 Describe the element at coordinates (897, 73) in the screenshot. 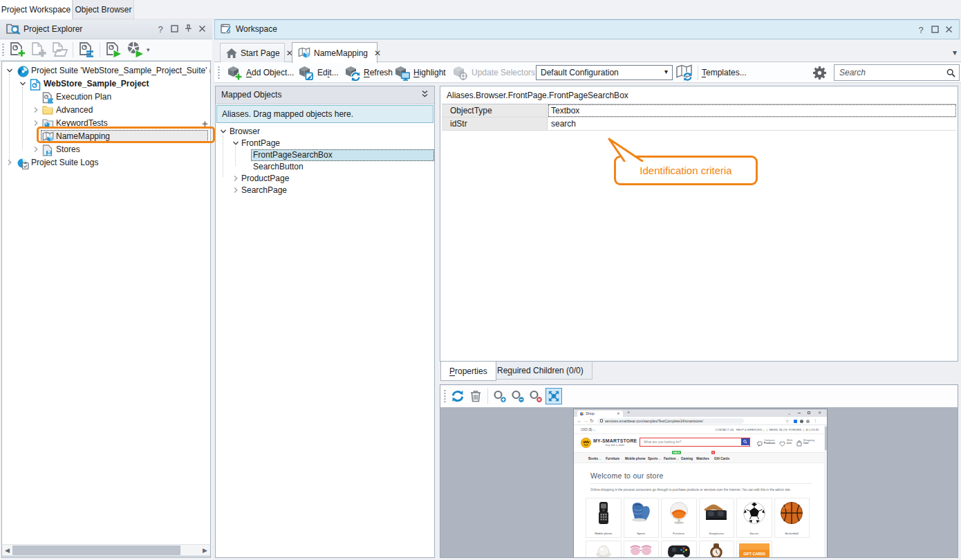

I see `search-input: Search` at that location.